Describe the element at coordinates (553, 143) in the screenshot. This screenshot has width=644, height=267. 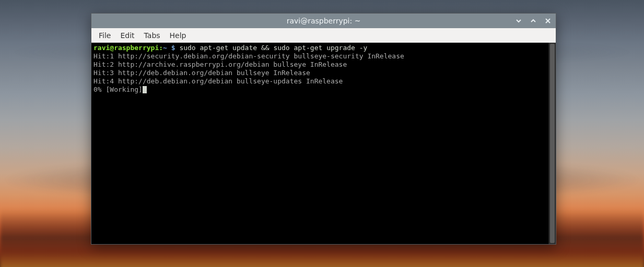
I see `scrollbar-thumb` at that location.